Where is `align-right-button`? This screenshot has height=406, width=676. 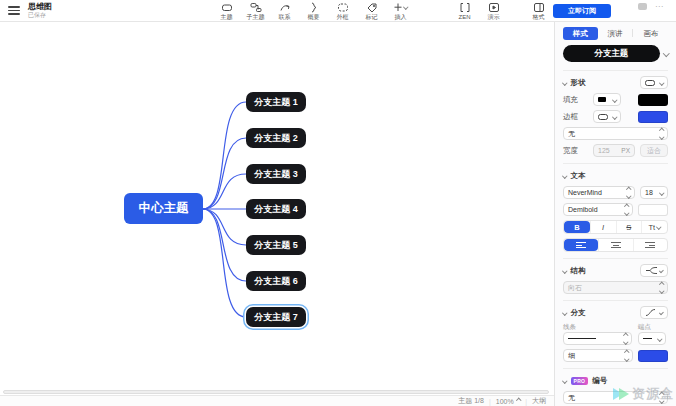
align-right-button is located at coordinates (650, 245).